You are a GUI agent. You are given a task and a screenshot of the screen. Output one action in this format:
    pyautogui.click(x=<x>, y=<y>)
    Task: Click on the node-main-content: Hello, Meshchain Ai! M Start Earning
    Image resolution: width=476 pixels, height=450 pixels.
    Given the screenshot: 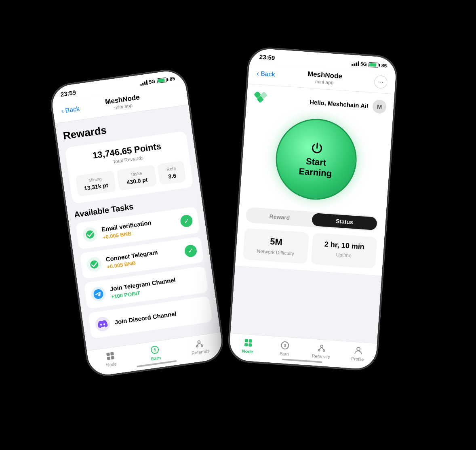 What is the action you would take?
    pyautogui.click(x=315, y=180)
    